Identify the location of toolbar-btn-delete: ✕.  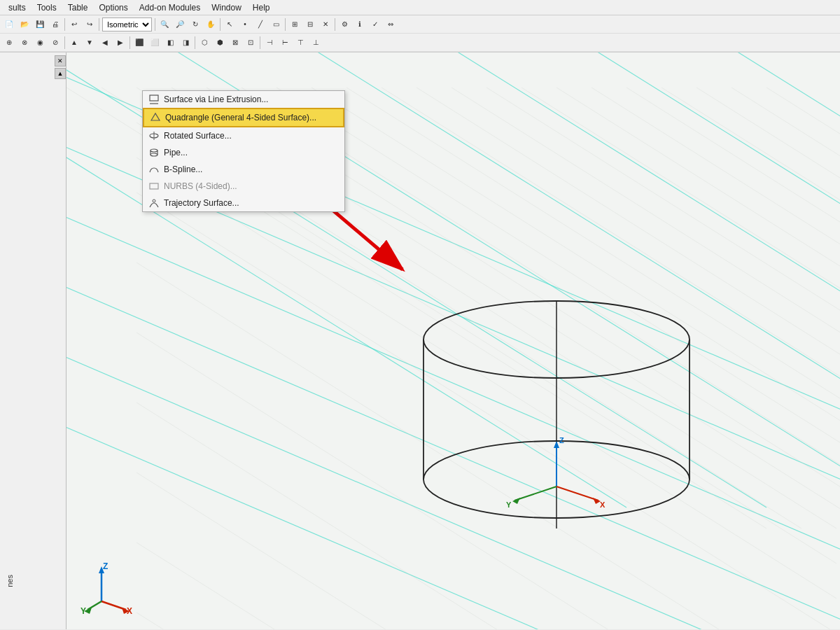
(326, 24).